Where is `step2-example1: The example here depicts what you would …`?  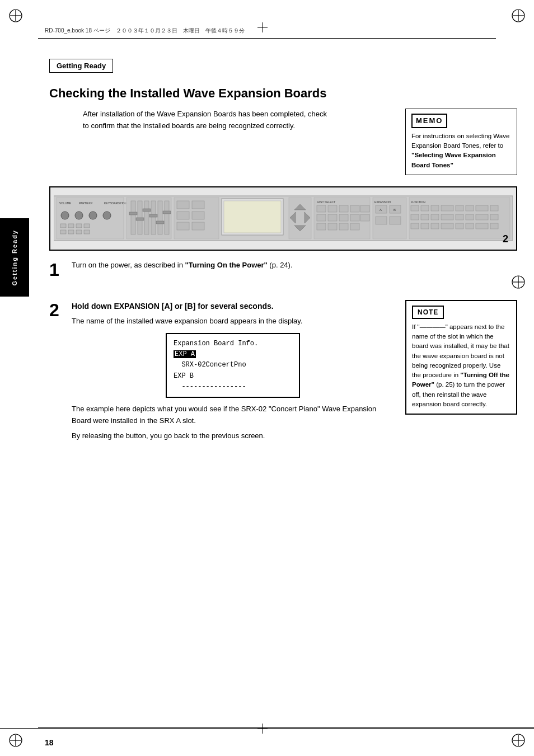 step2-example1: The example here depicts what you would … is located at coordinates (233, 415).